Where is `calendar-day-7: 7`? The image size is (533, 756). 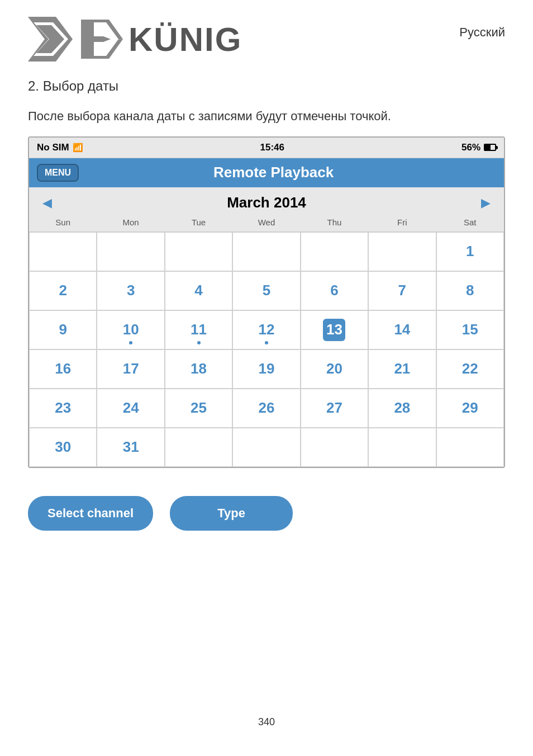
calendar-day-7: 7 is located at coordinates (402, 291).